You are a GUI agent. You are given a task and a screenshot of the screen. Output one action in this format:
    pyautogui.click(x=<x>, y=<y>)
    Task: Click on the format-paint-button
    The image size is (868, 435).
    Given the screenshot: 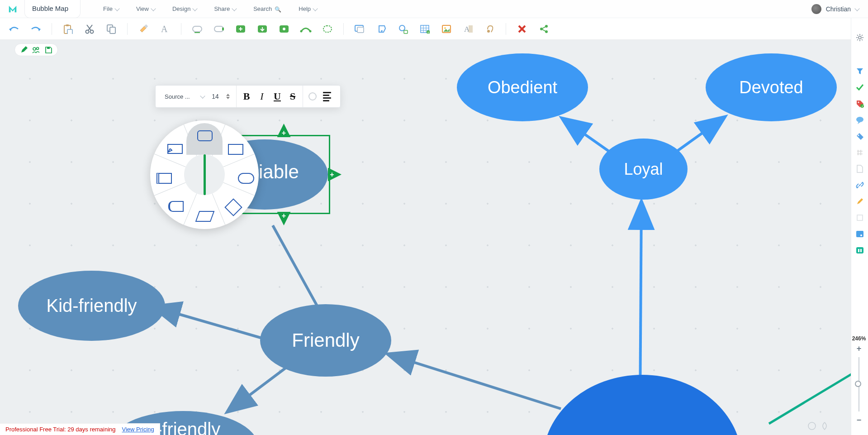 What is the action you would take?
    pyautogui.click(x=143, y=29)
    